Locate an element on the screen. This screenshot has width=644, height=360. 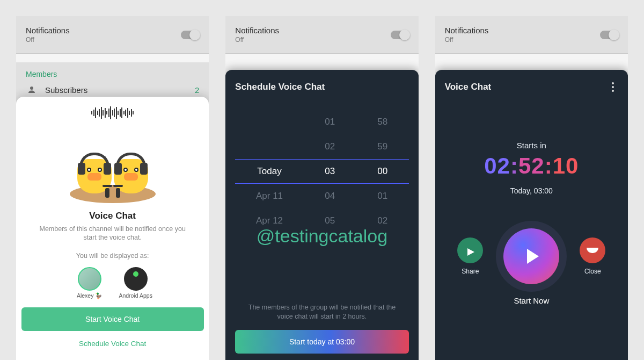
countdown: 02:52:10 is located at coordinates (531, 166).